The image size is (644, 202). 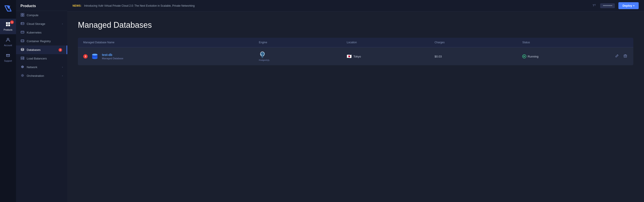 What do you see at coordinates (62, 67) in the screenshot?
I see `network-chevron: ›` at bounding box center [62, 67].